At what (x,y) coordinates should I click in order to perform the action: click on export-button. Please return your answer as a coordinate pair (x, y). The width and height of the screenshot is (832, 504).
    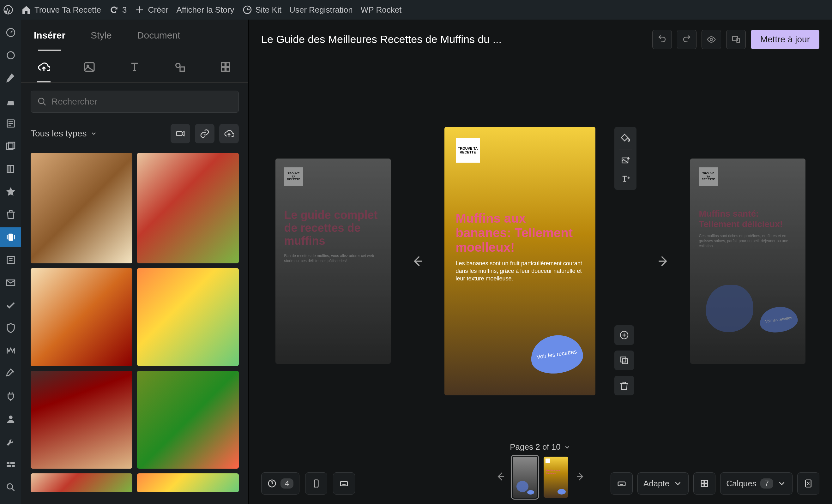
    Looking at the image, I should click on (316, 483).